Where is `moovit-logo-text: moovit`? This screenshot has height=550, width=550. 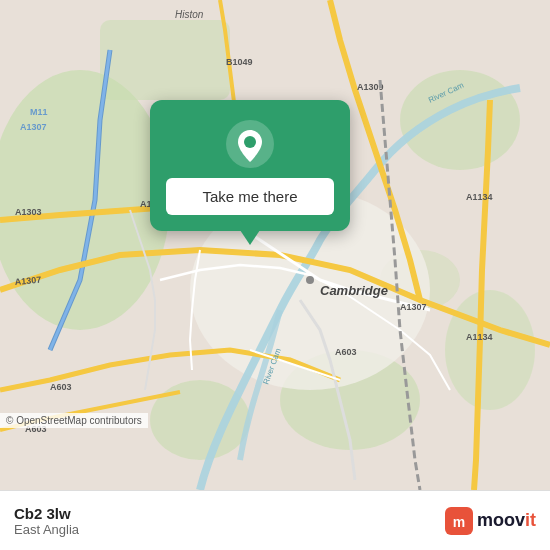
moovit-logo-text: moovit is located at coordinates (506, 520).